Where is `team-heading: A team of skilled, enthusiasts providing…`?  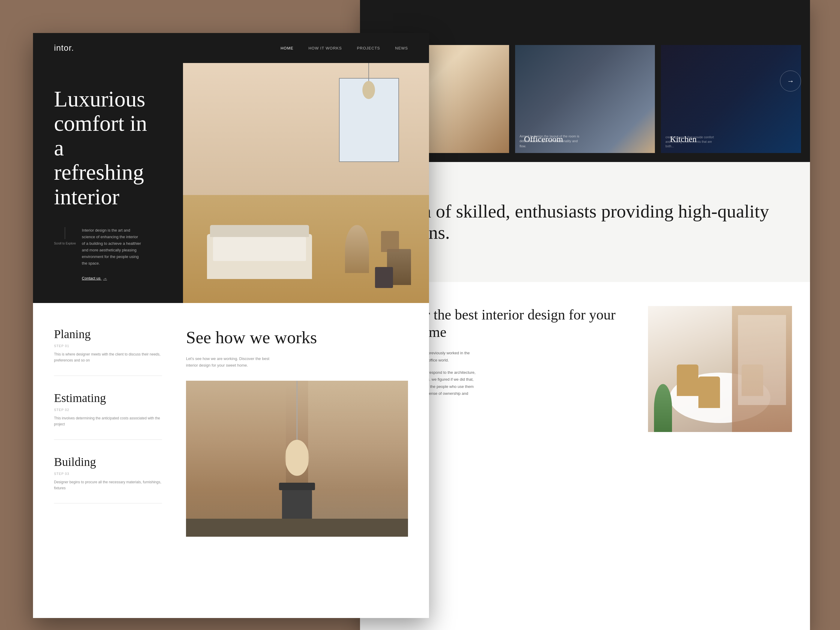
team-heading: A team of skilled, enthusiasts providing… is located at coordinates (585, 222).